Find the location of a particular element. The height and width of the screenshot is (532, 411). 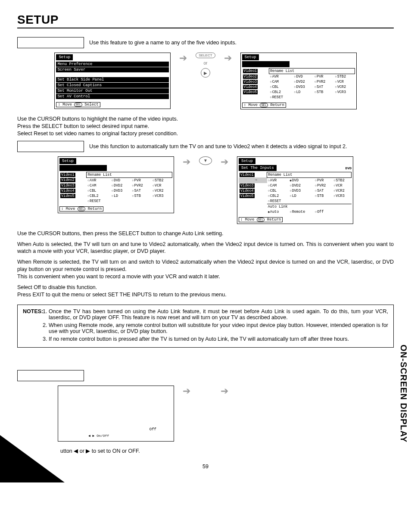

cursor-down-hint: ▼ is located at coordinates (206, 161).